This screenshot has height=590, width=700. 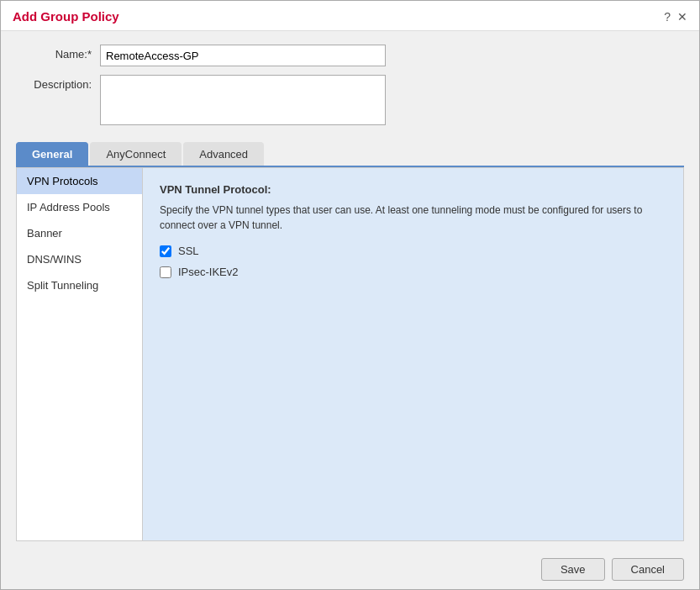 What do you see at coordinates (79, 234) in the screenshot?
I see `sidebar-item-banner: Banner` at bounding box center [79, 234].